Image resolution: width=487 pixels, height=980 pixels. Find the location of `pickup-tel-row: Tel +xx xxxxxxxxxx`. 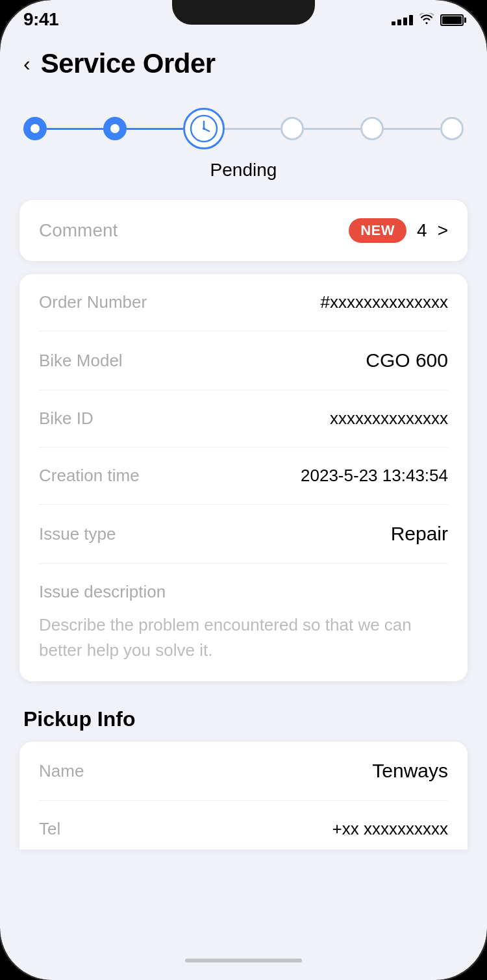

pickup-tel-row: Tel +xx xxxxxxxxxx is located at coordinates (244, 825).